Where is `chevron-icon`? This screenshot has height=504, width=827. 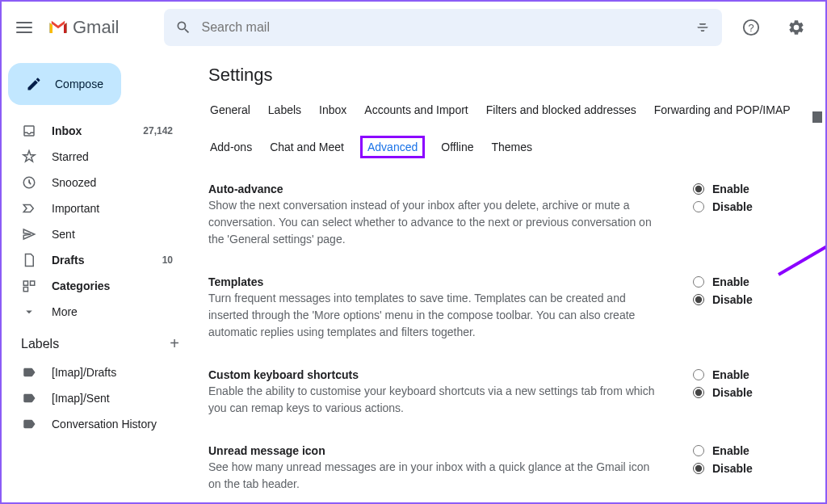 chevron-icon is located at coordinates (29, 312).